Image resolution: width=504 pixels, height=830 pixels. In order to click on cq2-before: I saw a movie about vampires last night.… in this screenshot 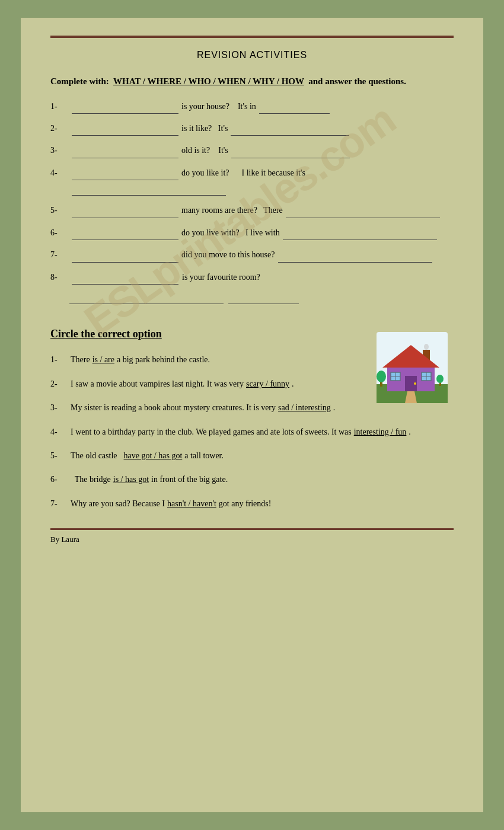, I will do `click(157, 384)`.